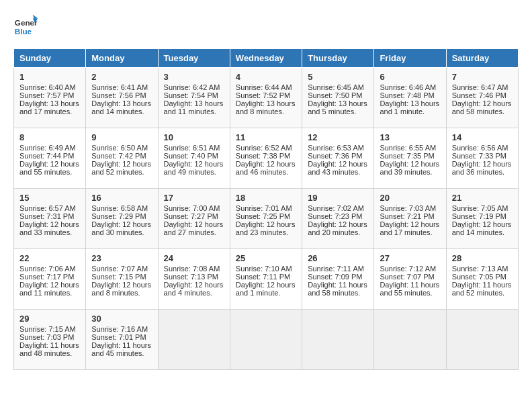 The height and width of the screenshot is (411, 532). What do you see at coordinates (410, 156) in the screenshot?
I see `day-info: Sunset: 7:35 PM` at bounding box center [410, 156].